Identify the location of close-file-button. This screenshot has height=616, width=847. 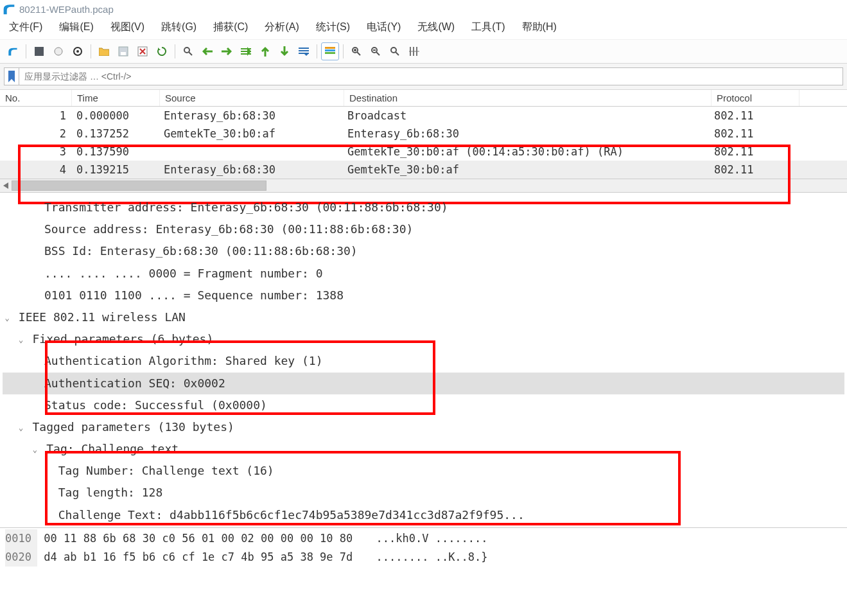
(143, 51).